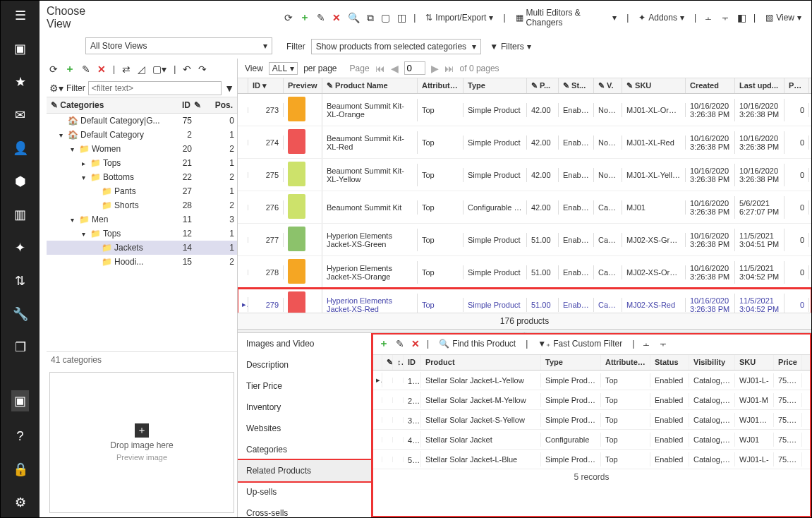 The height and width of the screenshot is (518, 812). I want to click on folder-icon: ▣, so click(20, 49).